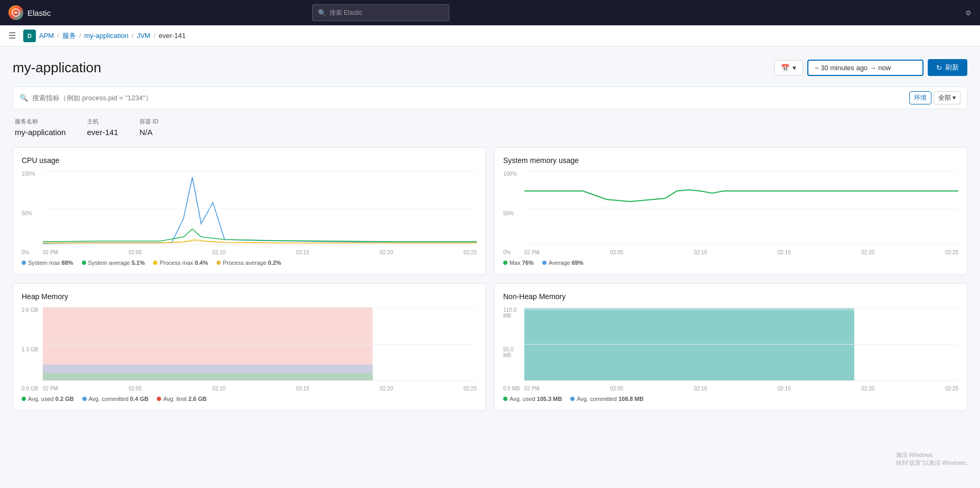 The height and width of the screenshot is (488, 980). I want to click on procavg-dot, so click(219, 263).